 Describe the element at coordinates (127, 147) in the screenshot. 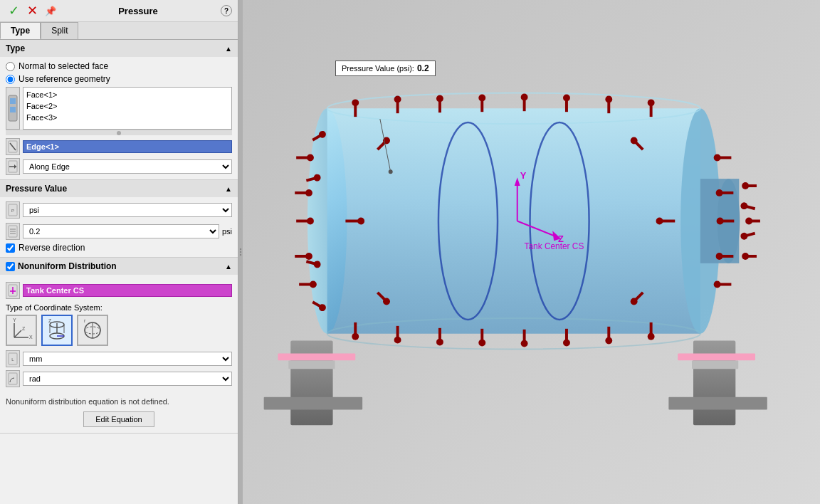

I see `edge-input: Edge<1>` at that location.